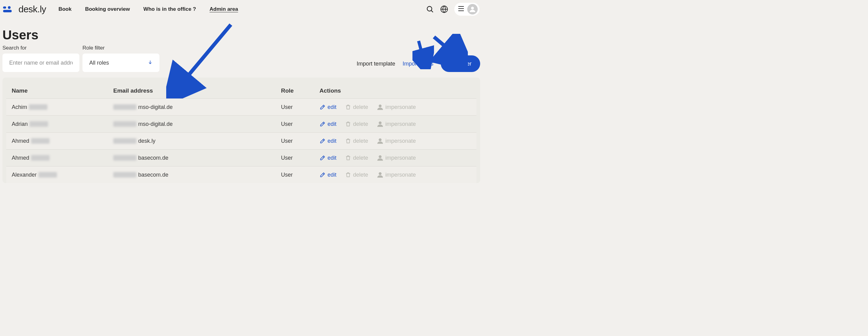  I want to click on main-nav: Book Booking overview Who is in the offi…, so click(242, 9).